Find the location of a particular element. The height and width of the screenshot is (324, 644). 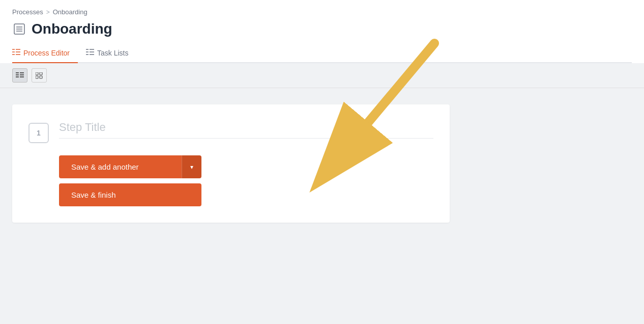

page-title: Onboarding is located at coordinates (72, 29).